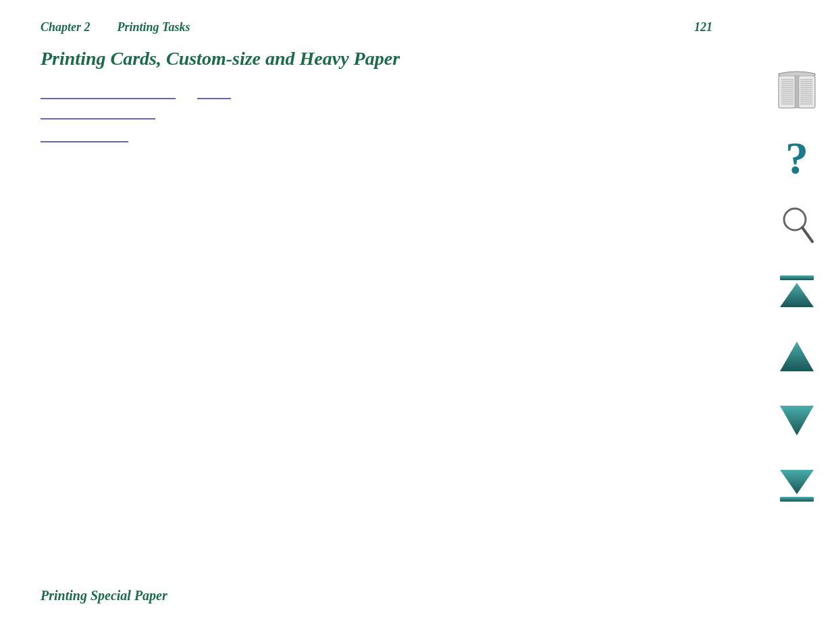  I want to click on next-page-button, so click(797, 420).